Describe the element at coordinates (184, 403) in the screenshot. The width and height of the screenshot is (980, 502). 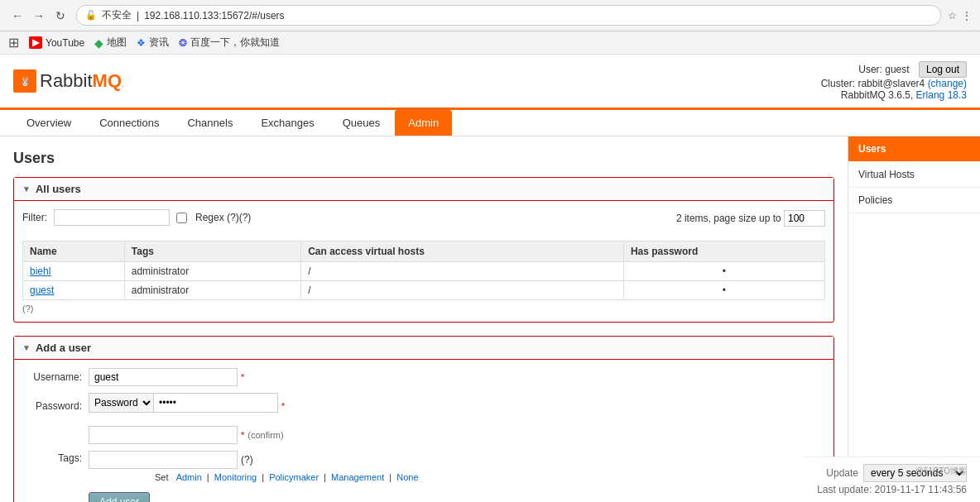
I see `password-input-group: Password Hash` at that location.